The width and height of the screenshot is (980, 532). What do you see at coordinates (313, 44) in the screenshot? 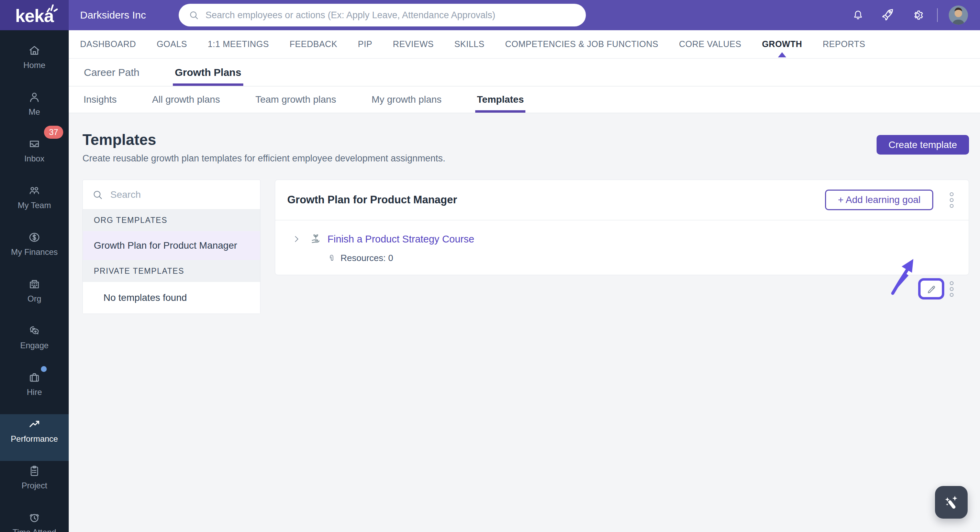
I see `tab-feedback: FEEDBACK` at bounding box center [313, 44].